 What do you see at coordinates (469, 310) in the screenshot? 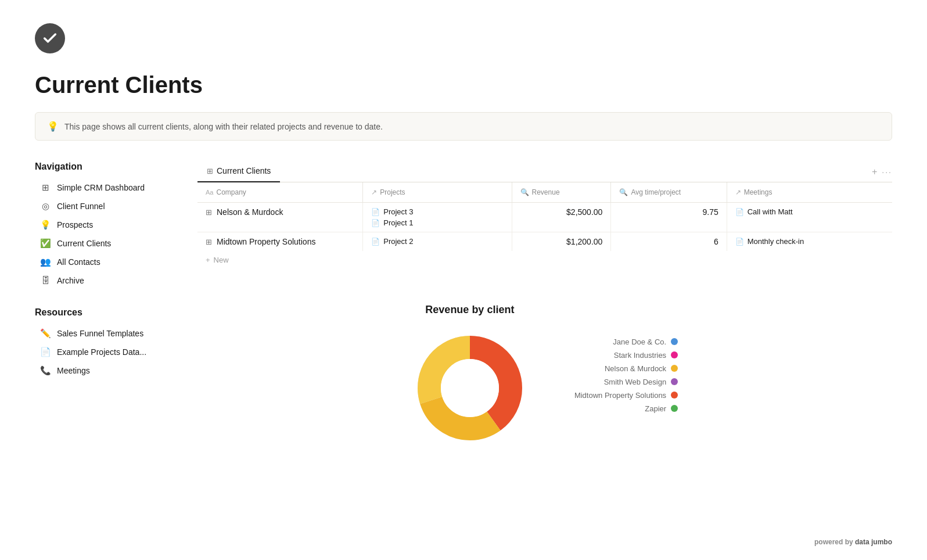
I see `chart-title: Revenue by client` at bounding box center [469, 310].